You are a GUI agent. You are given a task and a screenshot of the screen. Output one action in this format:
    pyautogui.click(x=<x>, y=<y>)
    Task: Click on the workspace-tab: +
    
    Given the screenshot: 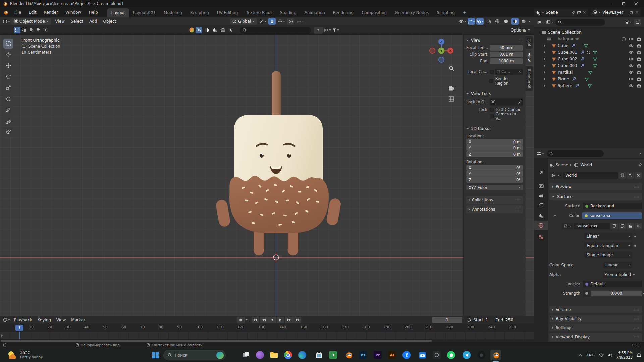 What is the action you would take?
    pyautogui.click(x=465, y=13)
    